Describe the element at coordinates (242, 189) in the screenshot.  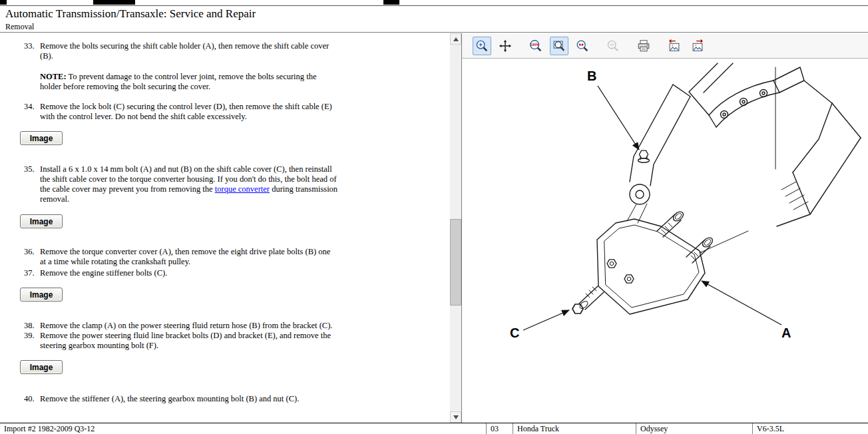
I see `torque-converter-link: torque converter` at that location.